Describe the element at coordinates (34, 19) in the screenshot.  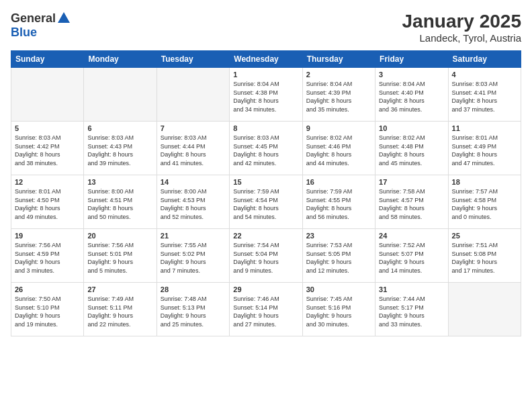
I see `logo-general: General` at that location.